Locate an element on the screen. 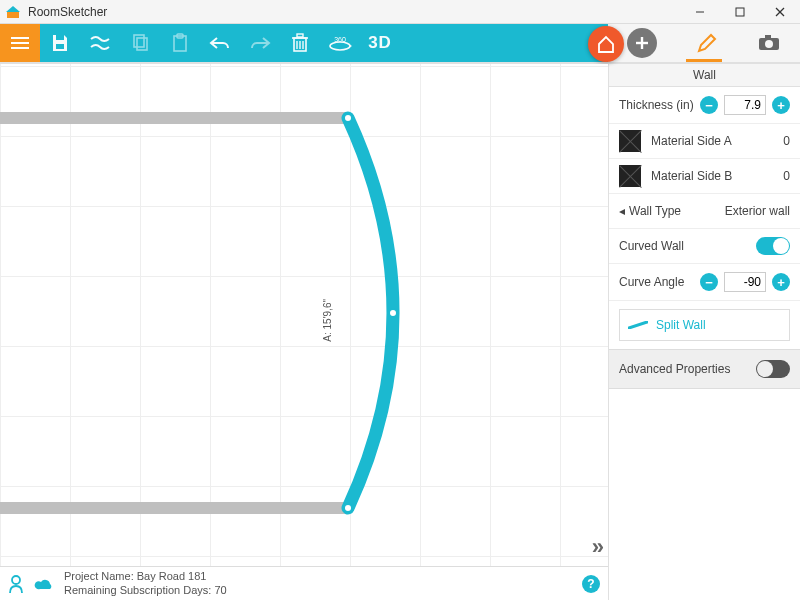 This screenshot has width=800, height=600. material-b-label: Material Side B is located at coordinates (706, 176).